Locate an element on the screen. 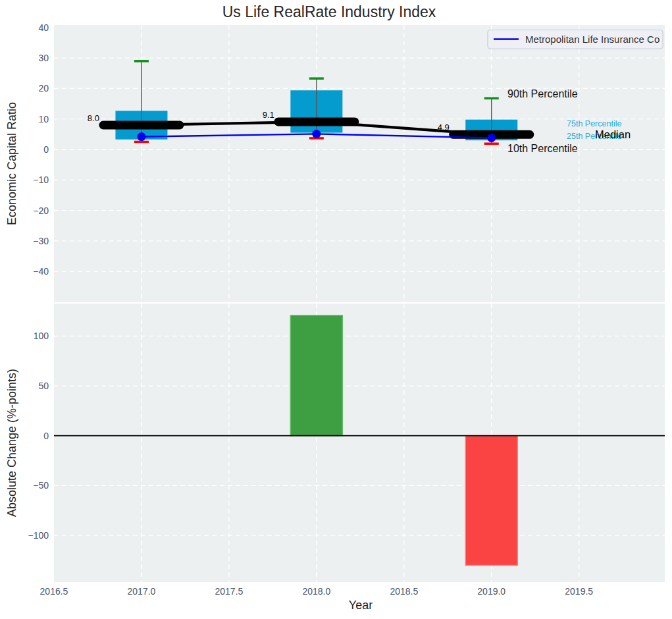 The width and height of the screenshot is (672, 619). xtick-2019: 2019.0 is located at coordinates (491, 591).